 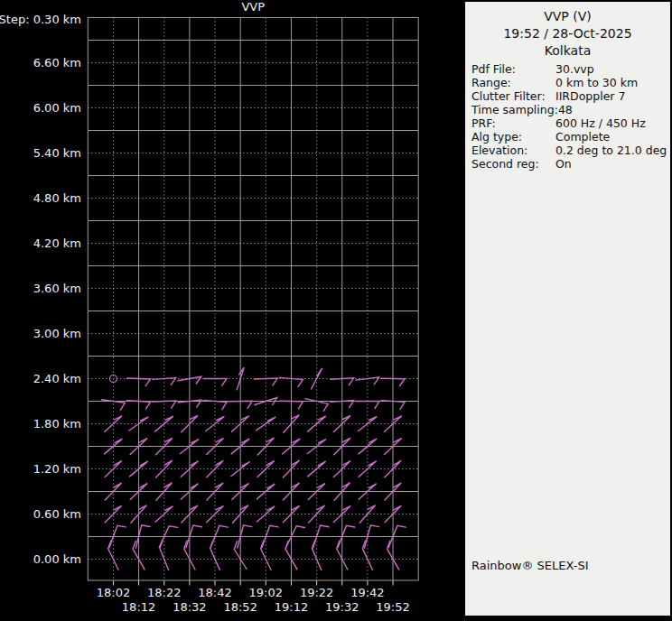 I want to click on metadata-value: 48, so click(x=565, y=110).